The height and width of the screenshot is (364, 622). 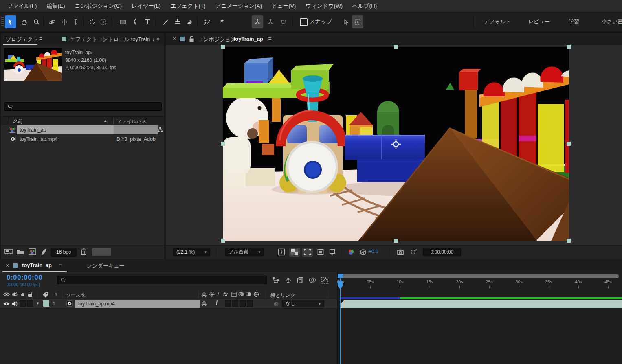 What do you see at coordinates (284, 6) in the screenshot?
I see `menu-view: ビュー(V)` at bounding box center [284, 6].